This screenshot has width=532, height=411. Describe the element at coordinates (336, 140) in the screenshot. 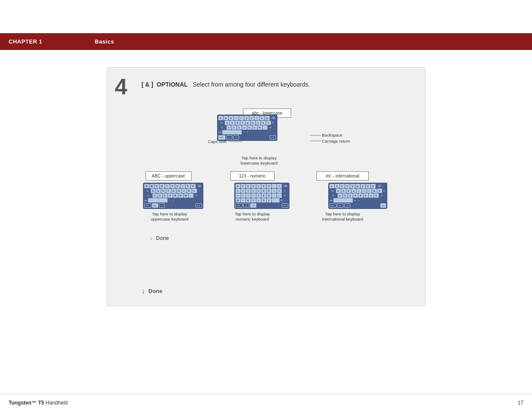

I see `svg-text: Carriage return` at that location.